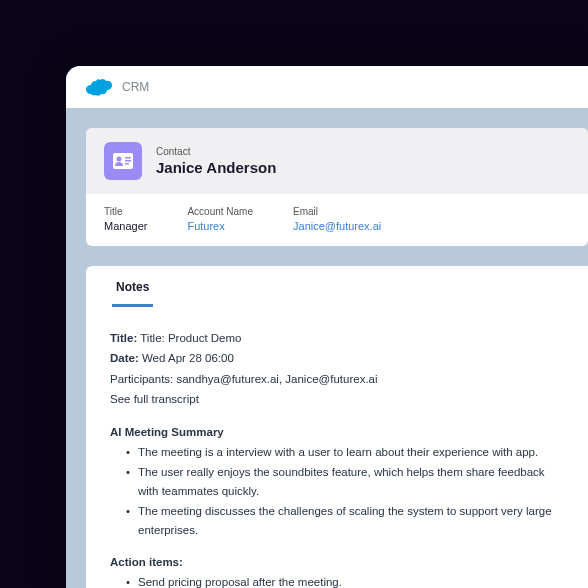 This screenshot has width=588, height=588. What do you see at coordinates (337, 286) in the screenshot?
I see `notes-tabs: Notes` at bounding box center [337, 286].